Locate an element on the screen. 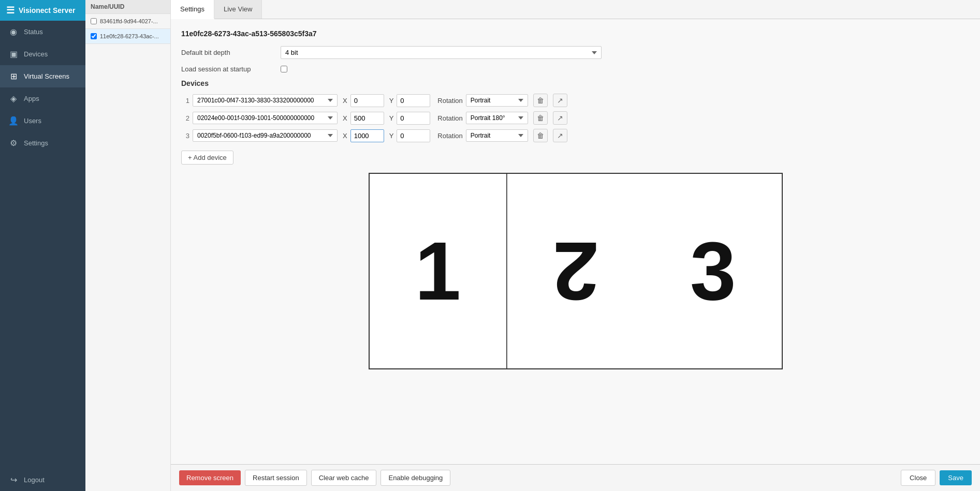  device-table-row-1: 1 27001c00-0f47-3130-3830-333200000000 X… is located at coordinates (576, 100).